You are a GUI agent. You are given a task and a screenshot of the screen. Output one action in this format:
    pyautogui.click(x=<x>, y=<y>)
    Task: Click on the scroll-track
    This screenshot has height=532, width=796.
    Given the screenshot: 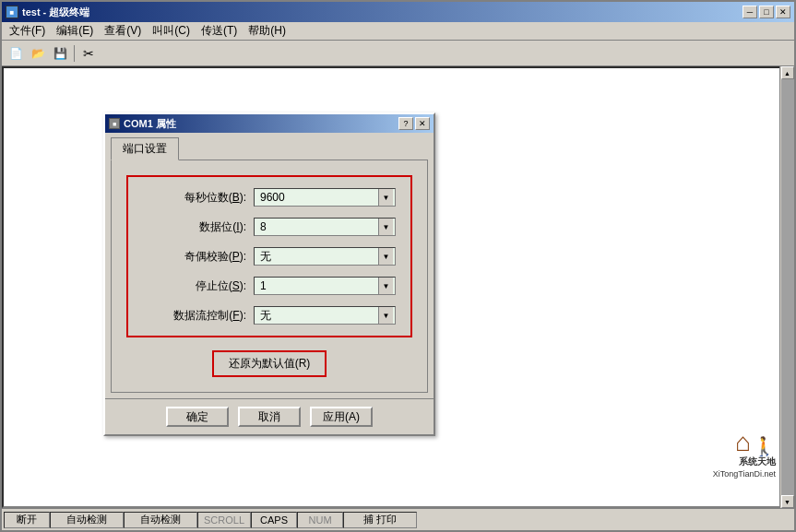 What is the action you would take?
    pyautogui.click(x=788, y=288)
    